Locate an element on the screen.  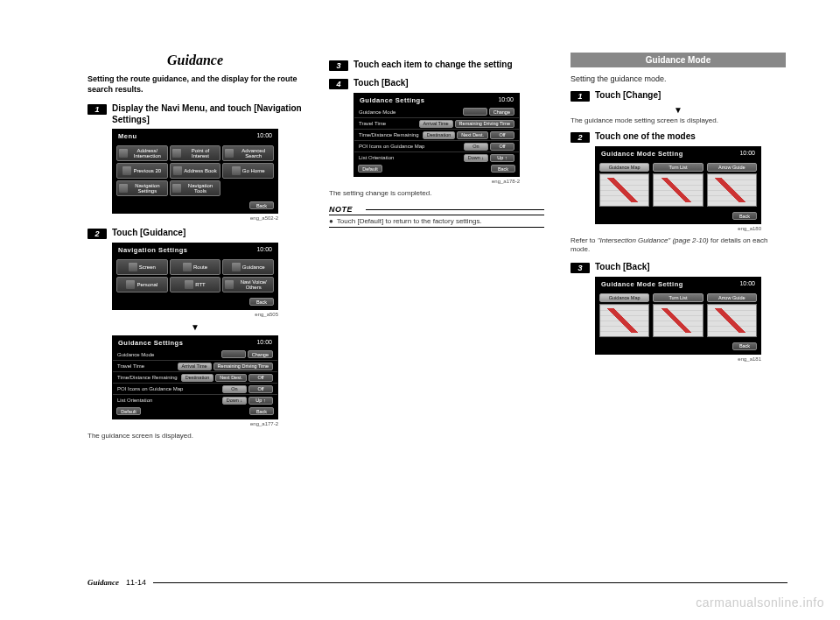
btn-personal: Personal is located at coordinates (142, 285).